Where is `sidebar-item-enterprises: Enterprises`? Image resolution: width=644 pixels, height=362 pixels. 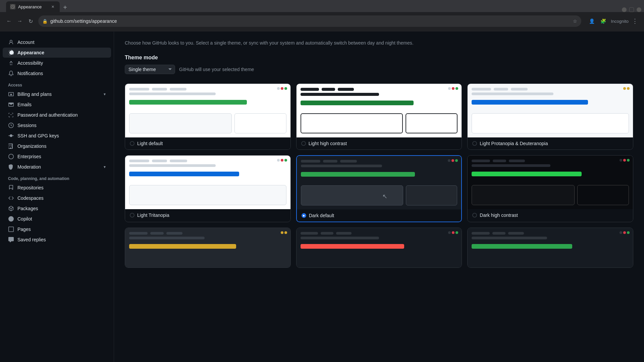 sidebar-item-enterprises: Enterprises is located at coordinates (57, 157).